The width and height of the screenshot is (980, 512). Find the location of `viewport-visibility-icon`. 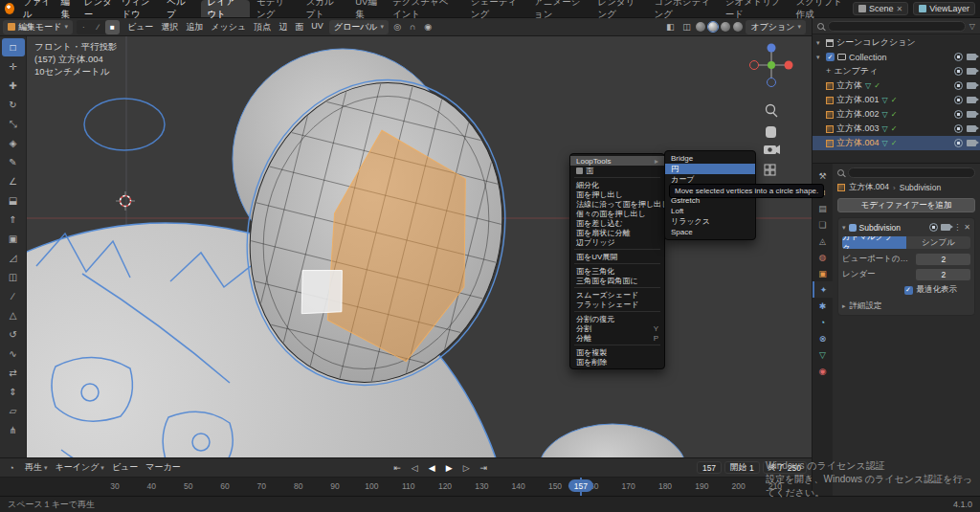

viewport-visibility-icon is located at coordinates (934, 228).